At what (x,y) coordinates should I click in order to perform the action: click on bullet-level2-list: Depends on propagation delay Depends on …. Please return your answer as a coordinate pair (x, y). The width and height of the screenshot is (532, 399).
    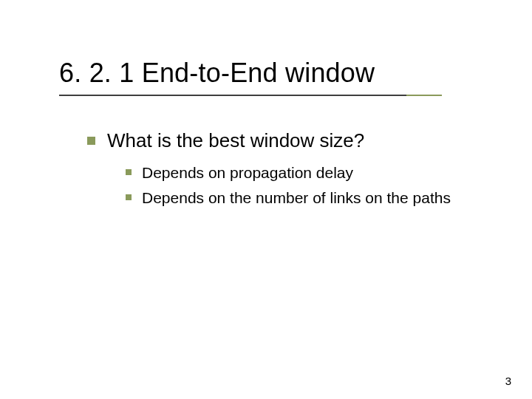
    Looking at the image, I should click on (299, 188).